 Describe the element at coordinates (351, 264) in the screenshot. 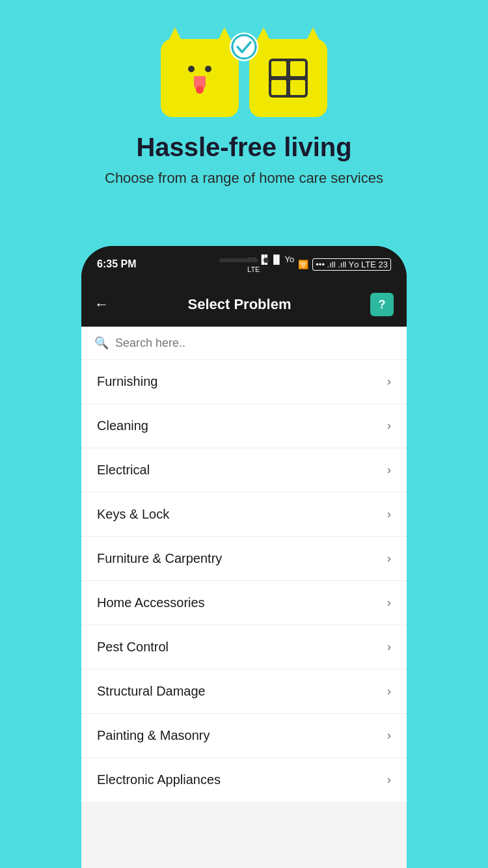

I see `battery-icon: ••• .ıll .ıll Yо LTE 23` at that location.